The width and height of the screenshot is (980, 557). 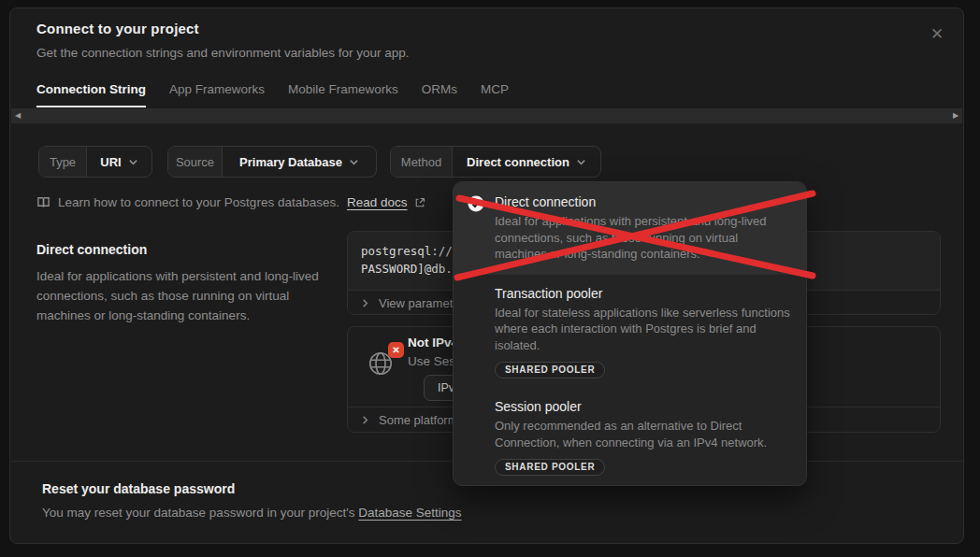 What do you see at coordinates (630, 228) in the screenshot?
I see `dropdown-option-direct-connection: Direct connection Ideal for applications…` at bounding box center [630, 228].